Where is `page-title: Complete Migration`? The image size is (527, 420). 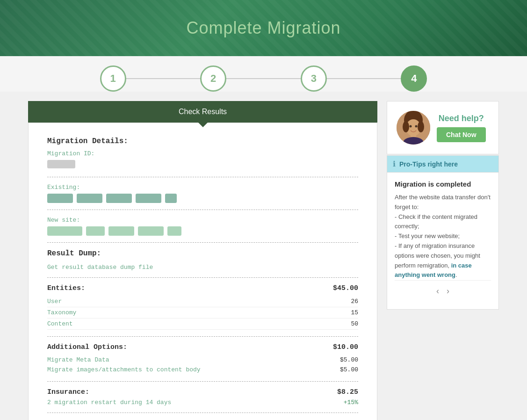 page-title: Complete Migration is located at coordinates (263, 28).